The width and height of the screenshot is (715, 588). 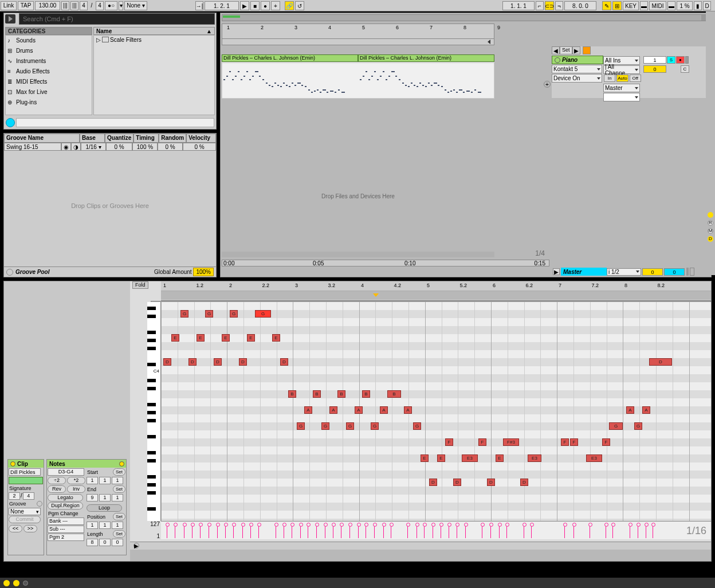 I want to click on device-state-select: Device On, so click(x=577, y=78).